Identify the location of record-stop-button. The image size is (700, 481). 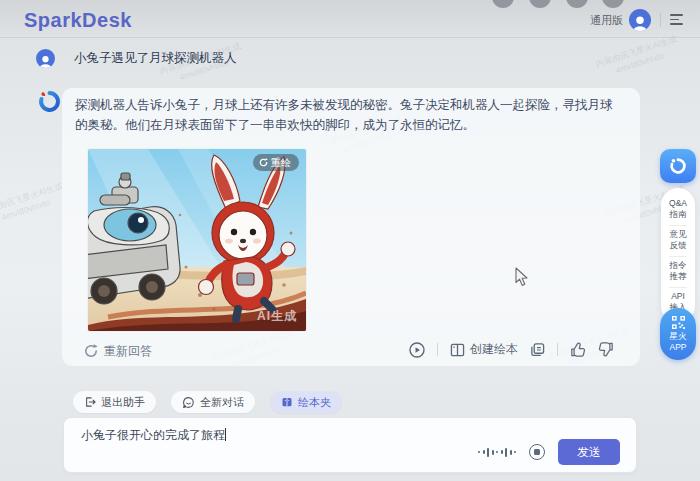
(537, 452).